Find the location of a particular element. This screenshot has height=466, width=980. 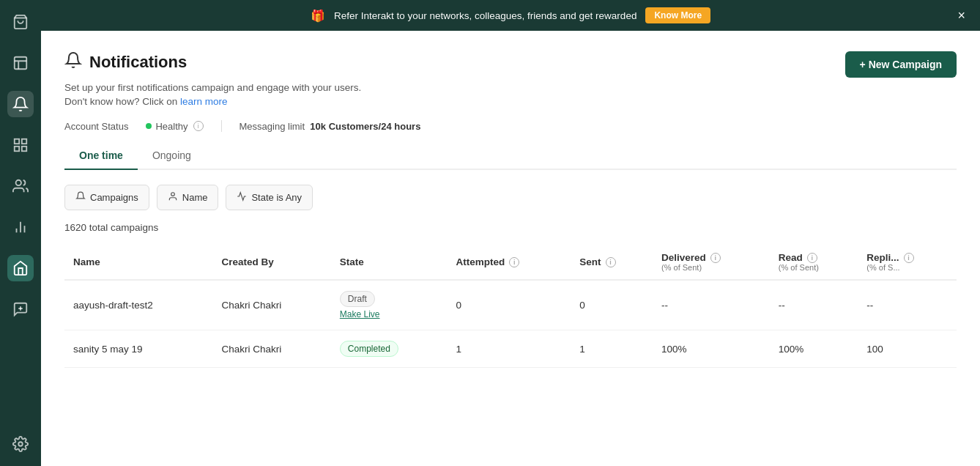

subtitle-line2: Don't know how? Click on learn more is located at coordinates (212, 101).